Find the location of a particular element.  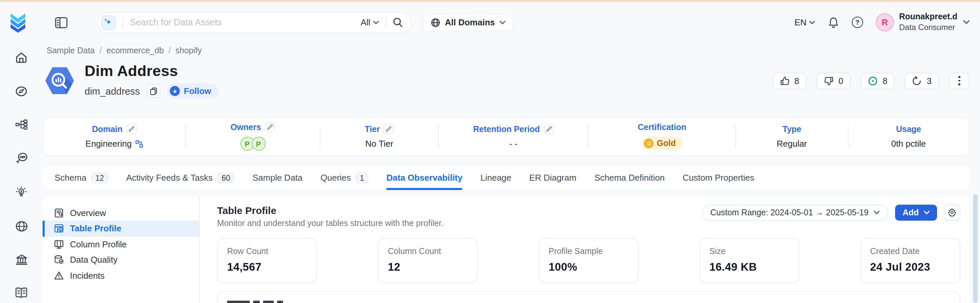

profiler-sidebar: Overview Table Profile is located at coordinates (121, 250).